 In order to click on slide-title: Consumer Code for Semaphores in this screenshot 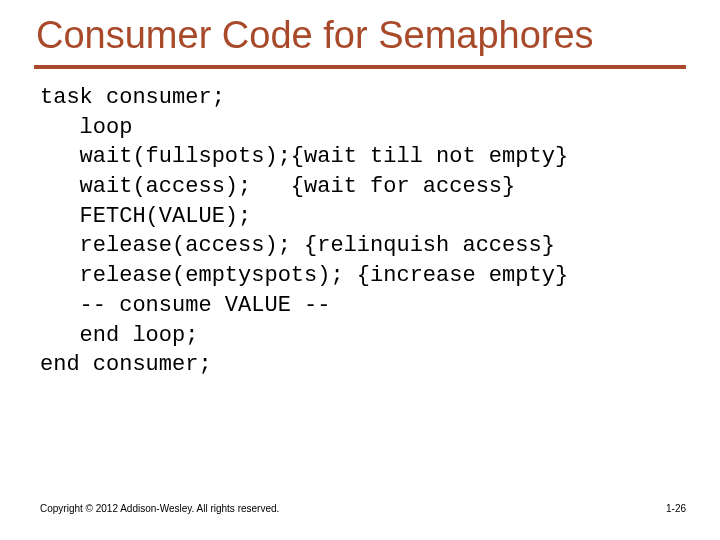, I will do `click(360, 32)`.